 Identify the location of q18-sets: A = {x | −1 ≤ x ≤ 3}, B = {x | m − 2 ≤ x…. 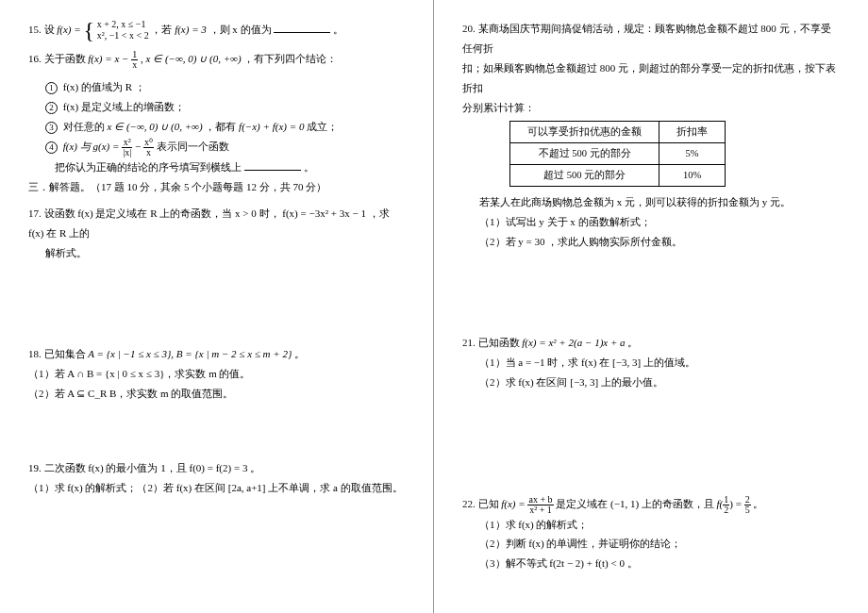
(196, 354).